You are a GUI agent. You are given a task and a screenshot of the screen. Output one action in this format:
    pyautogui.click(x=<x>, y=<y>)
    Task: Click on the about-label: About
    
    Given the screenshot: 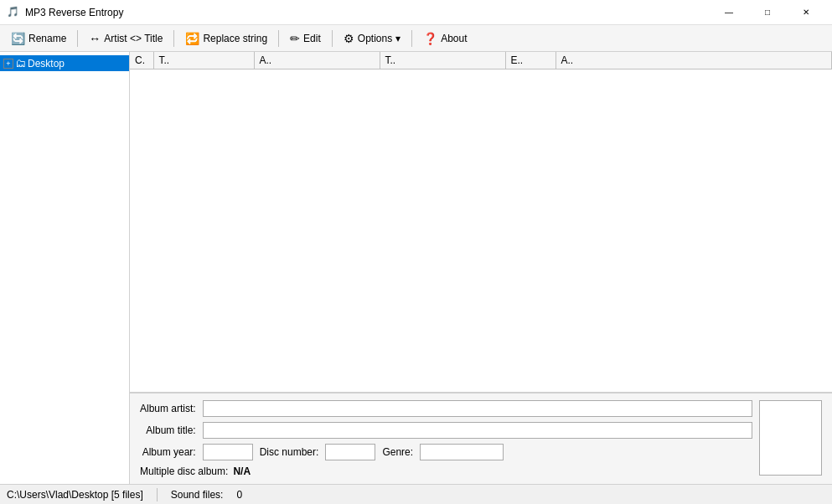 What is the action you would take?
    pyautogui.click(x=454, y=39)
    